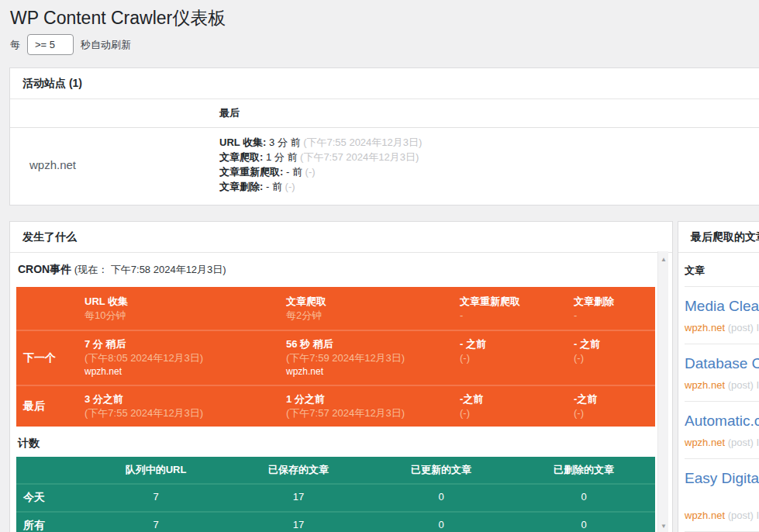 Image resolution: width=759 pixels, height=532 pixels. What do you see at coordinates (371, 316) in the screenshot?
I see `column-interval: 每2分钟` at bounding box center [371, 316].